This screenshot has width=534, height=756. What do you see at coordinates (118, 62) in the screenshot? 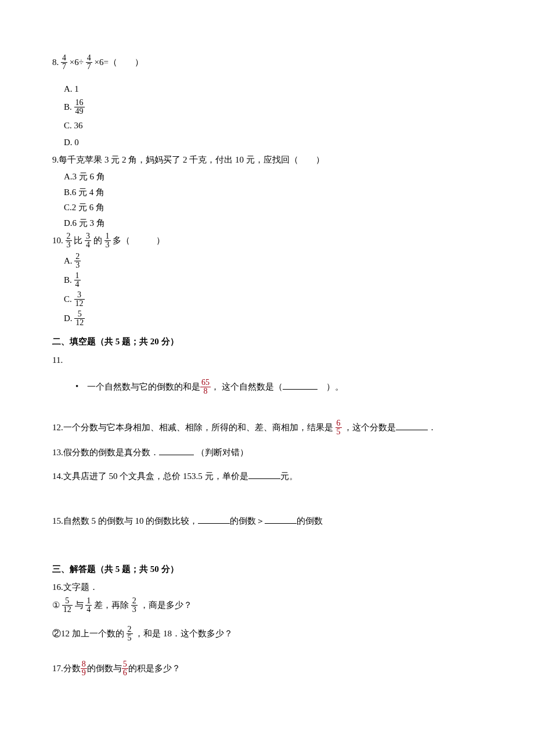
I see `q8-mid2: ×6=（ ）` at bounding box center [118, 62].